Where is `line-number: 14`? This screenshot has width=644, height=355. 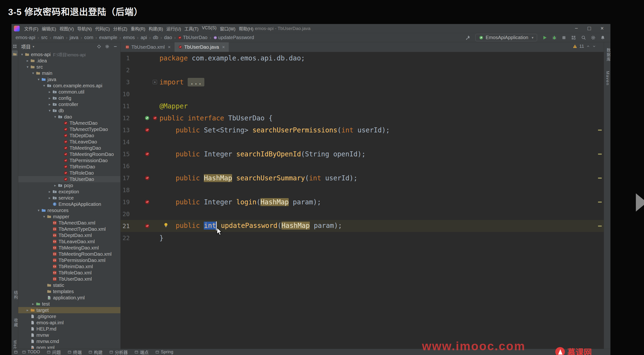
line-number: 14 is located at coordinates (126, 142).